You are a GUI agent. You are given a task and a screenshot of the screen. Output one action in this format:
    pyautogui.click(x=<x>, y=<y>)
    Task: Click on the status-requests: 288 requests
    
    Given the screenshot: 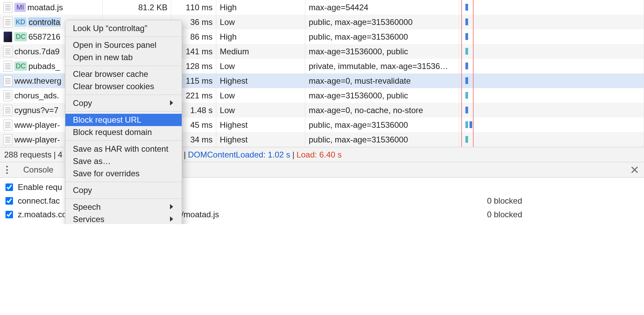 What is the action you would take?
    pyautogui.click(x=28, y=155)
    